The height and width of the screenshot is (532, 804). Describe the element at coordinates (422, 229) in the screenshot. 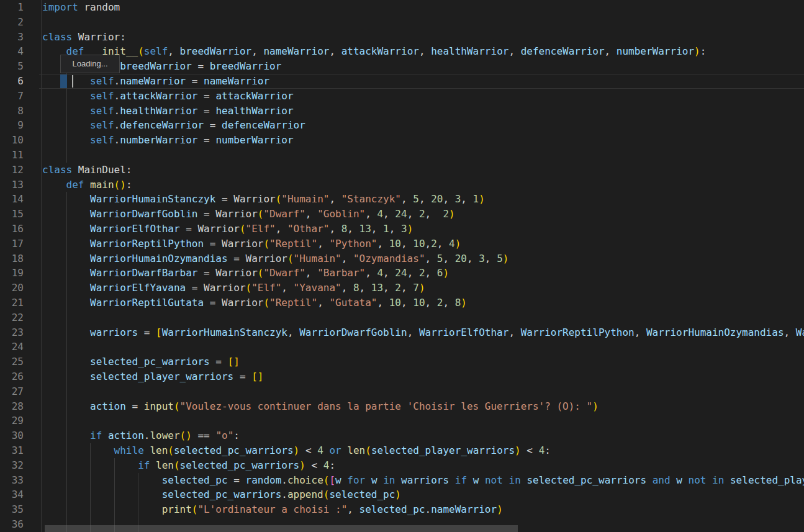

I see `code-line: WarriorElfOthar = Warrior("Elf", "Othar"…` at that location.